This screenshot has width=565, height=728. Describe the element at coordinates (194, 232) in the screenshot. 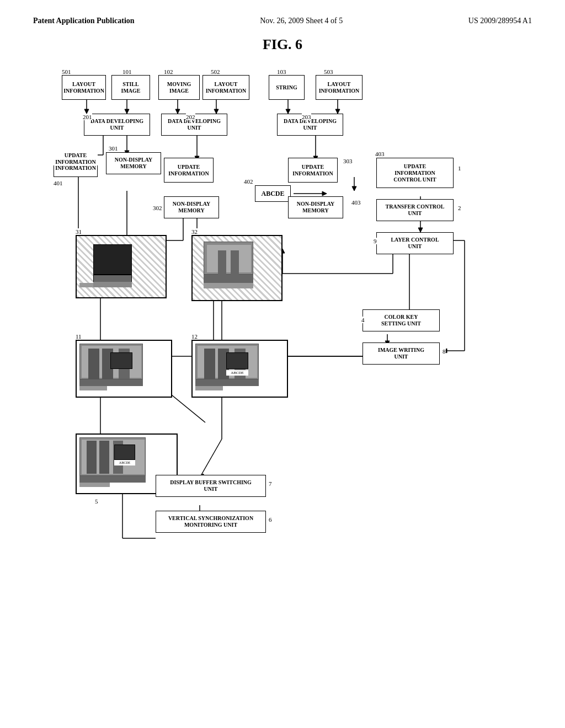

I see `num-32: 32` at that location.